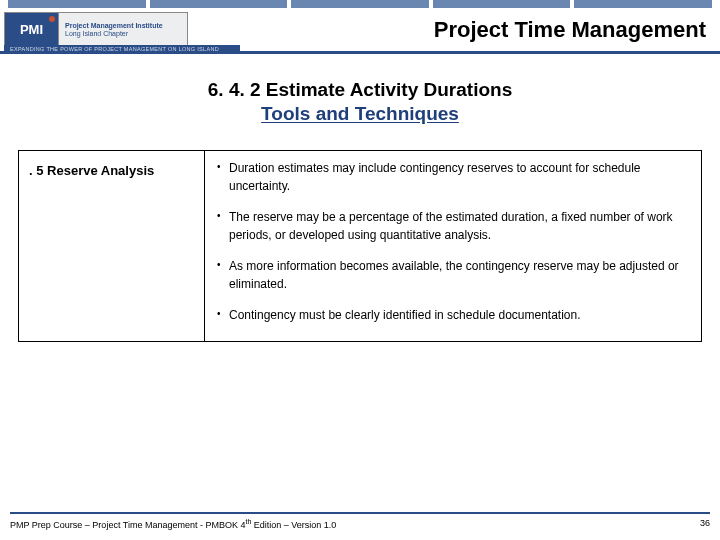 The width and height of the screenshot is (720, 540). I want to click on bullet-item: As more information becomes available, t…, so click(453, 276).